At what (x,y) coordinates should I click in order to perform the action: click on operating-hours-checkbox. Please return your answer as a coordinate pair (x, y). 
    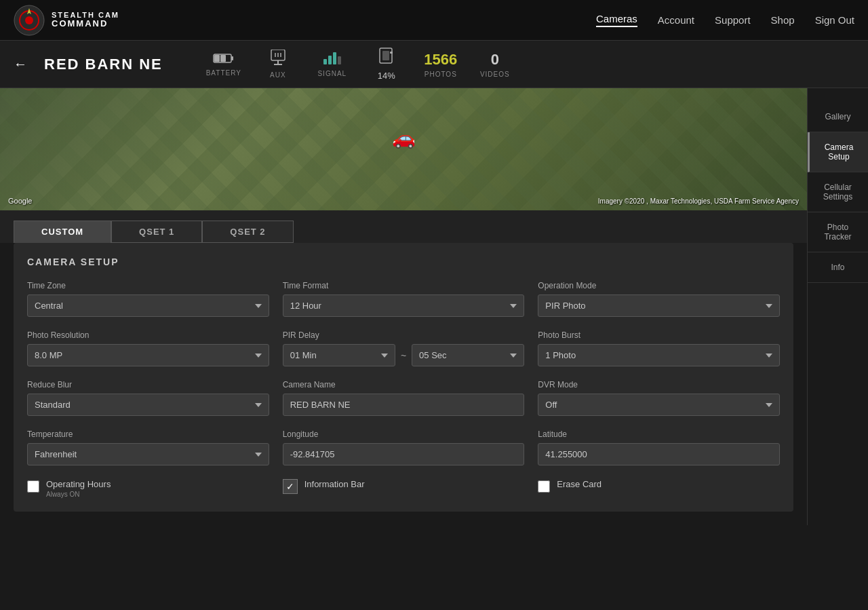
    Looking at the image, I should click on (33, 487).